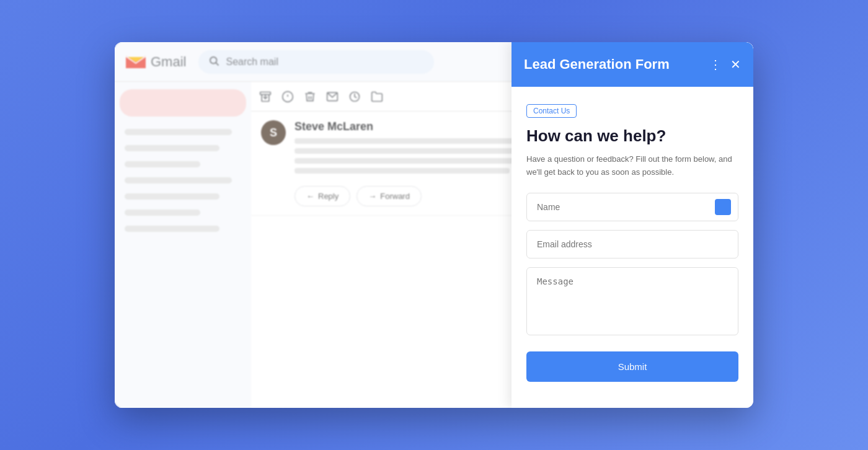 The width and height of the screenshot is (868, 450). Describe the element at coordinates (183, 103) in the screenshot. I see `compose-button` at that location.